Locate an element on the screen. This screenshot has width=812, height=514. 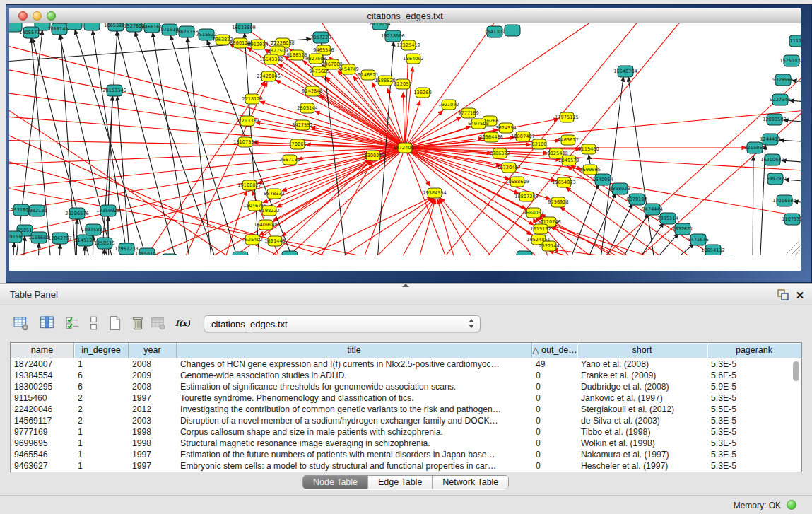
select-all-icon is located at coordinates (73, 324).